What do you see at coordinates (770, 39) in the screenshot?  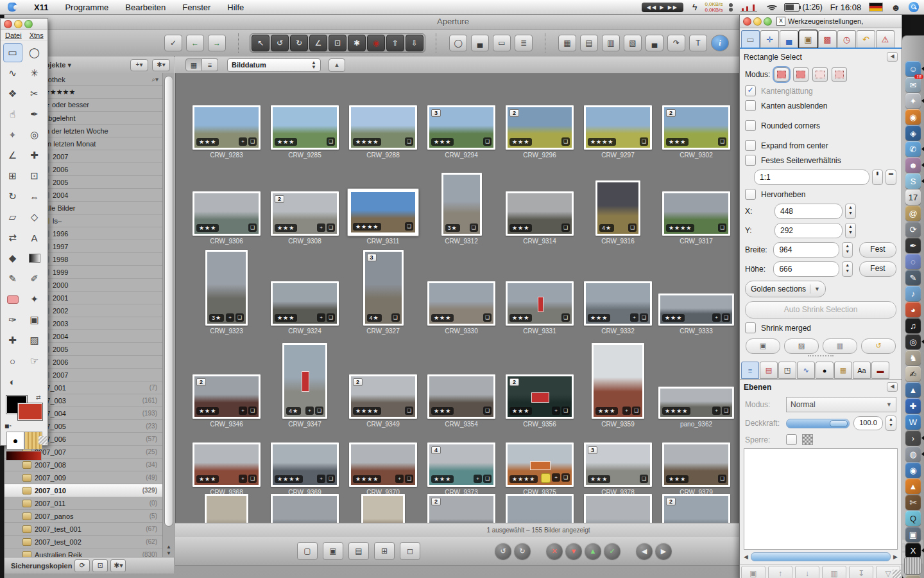 I see `tab-device-status: ✛` at bounding box center [770, 39].